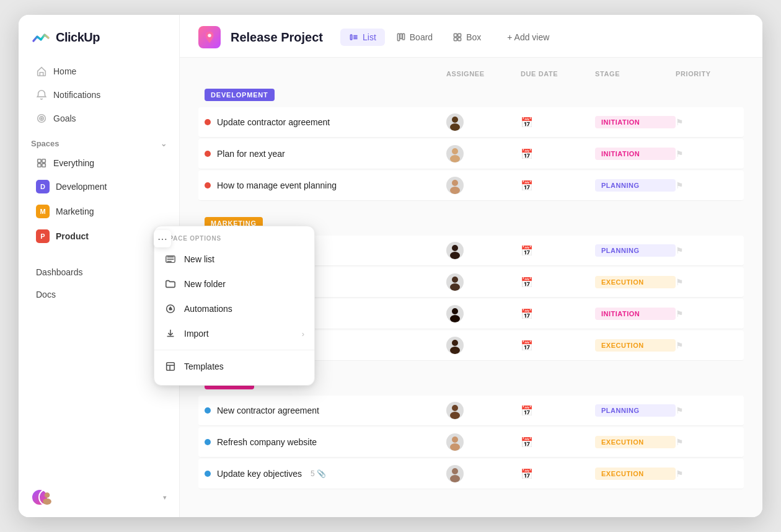  Describe the element at coordinates (234, 309) in the screenshot. I see `context-menu-automations: Automations` at that location.